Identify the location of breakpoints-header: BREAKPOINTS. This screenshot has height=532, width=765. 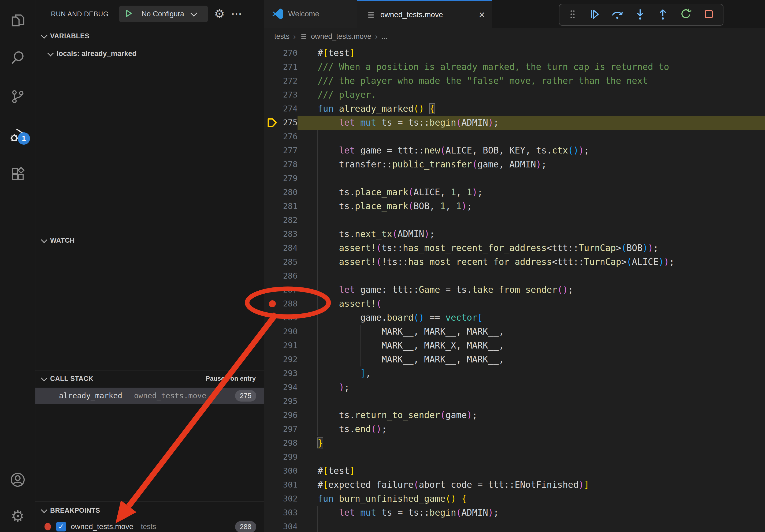
(150, 510).